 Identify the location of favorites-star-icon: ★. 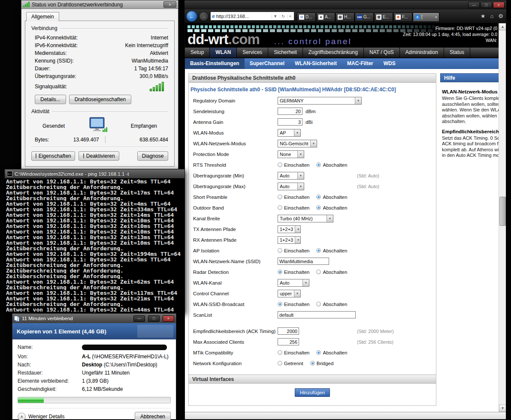
(483, 16).